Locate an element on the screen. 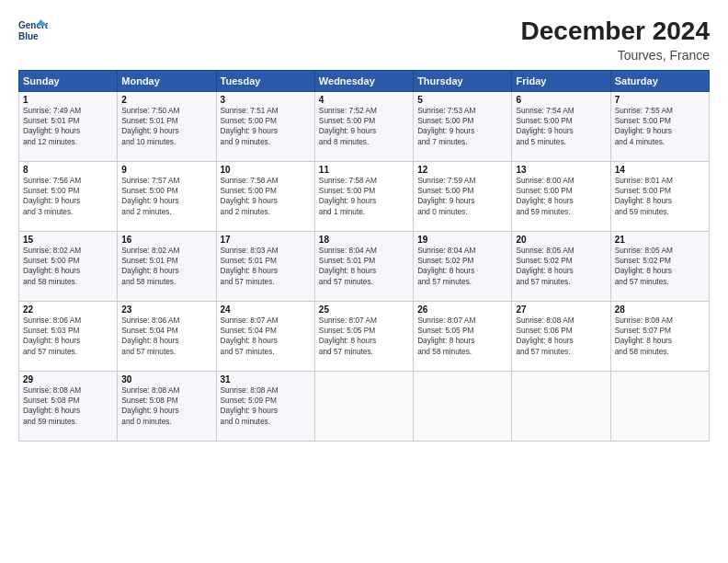 This screenshot has height=563, width=728. day-number: 9 is located at coordinates (166, 169).